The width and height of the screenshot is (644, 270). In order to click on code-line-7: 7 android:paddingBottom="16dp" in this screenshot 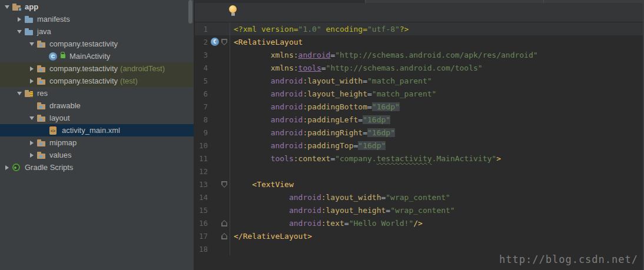, I will do `click(419, 106)`.